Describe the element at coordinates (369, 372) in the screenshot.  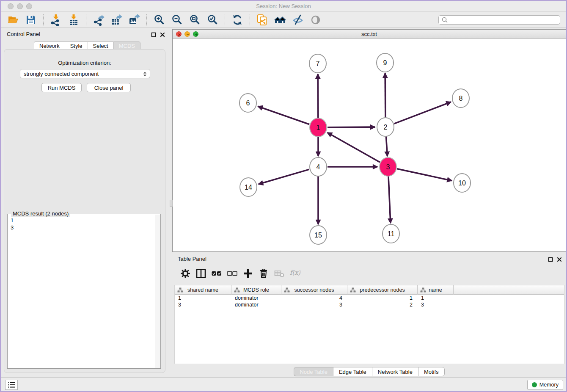
I see `table-tabs: Node TableEdge TableNetwork TableMotifs` at that location.